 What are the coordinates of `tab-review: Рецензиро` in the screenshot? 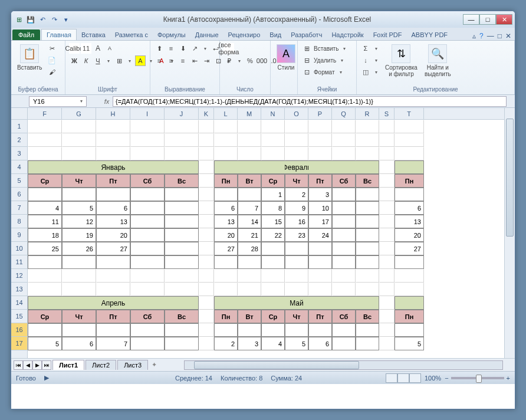 It's located at (244, 35).